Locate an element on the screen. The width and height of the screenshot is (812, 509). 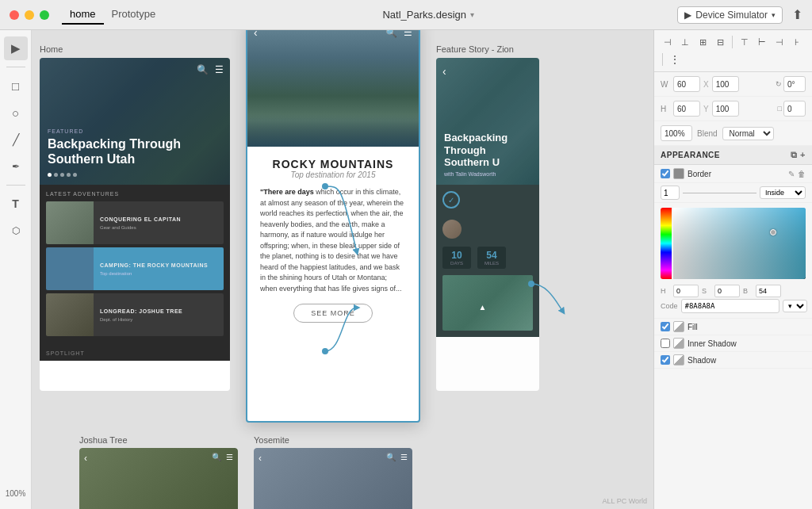
width-input is located at coordinates (687, 84).